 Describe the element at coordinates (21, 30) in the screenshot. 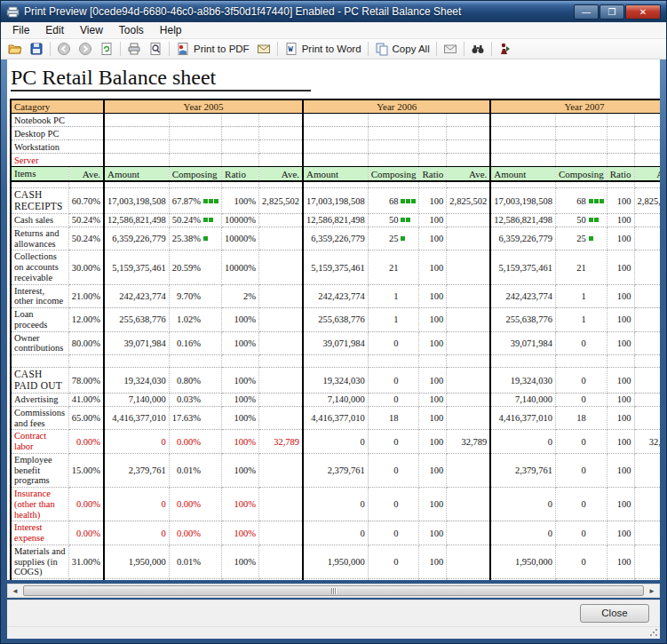

I see `menu-file: File` at that location.